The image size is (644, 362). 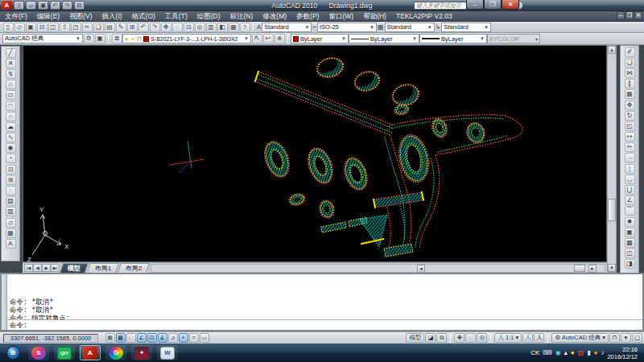 I want to click on menu-item: 窗口(W), so click(x=341, y=16).